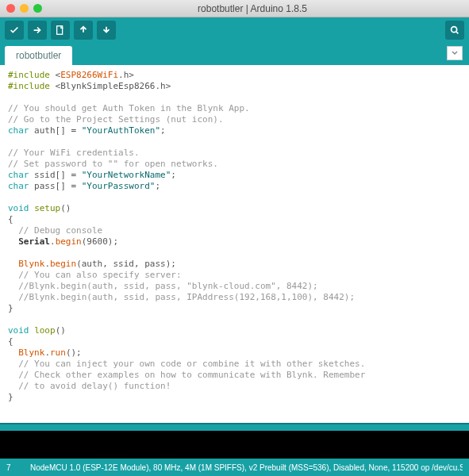 The image size is (469, 476). I want to click on line-number: 7, so click(18, 468).